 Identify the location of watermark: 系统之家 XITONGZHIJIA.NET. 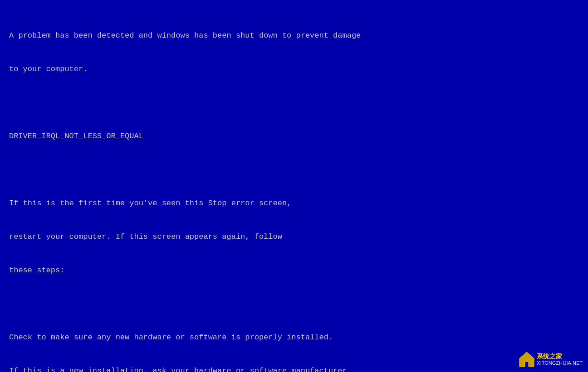
(551, 359).